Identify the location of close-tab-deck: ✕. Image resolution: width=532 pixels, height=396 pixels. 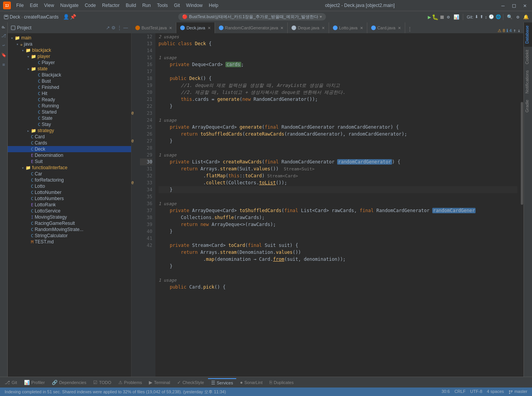
(209, 28).